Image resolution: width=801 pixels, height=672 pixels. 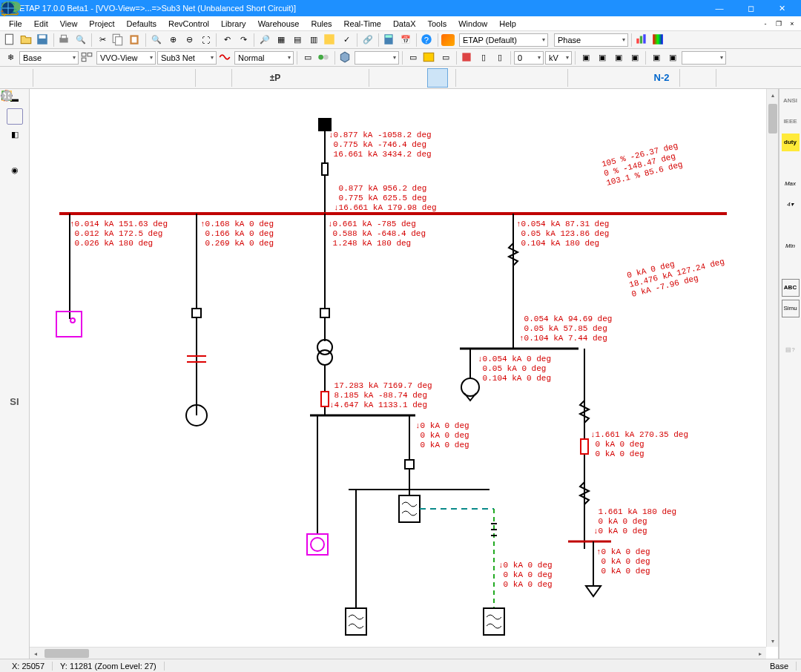 What do you see at coordinates (297, 40) in the screenshot?
I see `panel1-icon: ▤` at bounding box center [297, 40].